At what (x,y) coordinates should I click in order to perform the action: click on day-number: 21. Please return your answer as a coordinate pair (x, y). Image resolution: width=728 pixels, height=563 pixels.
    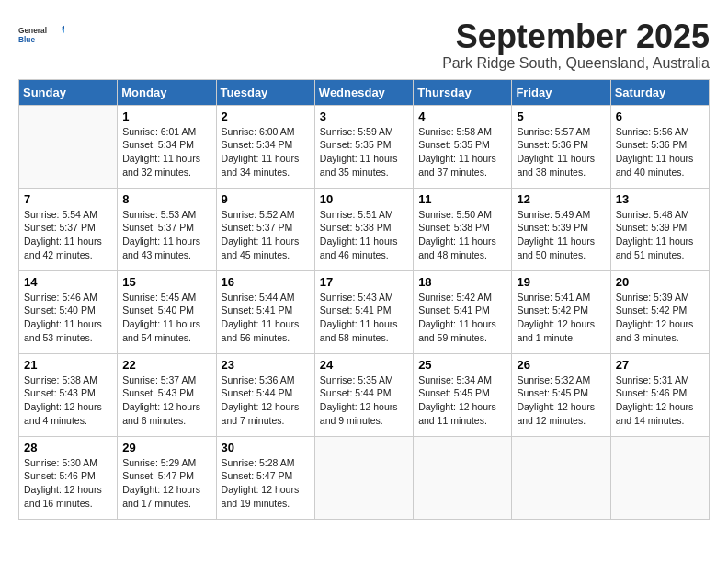
    Looking at the image, I should click on (68, 364).